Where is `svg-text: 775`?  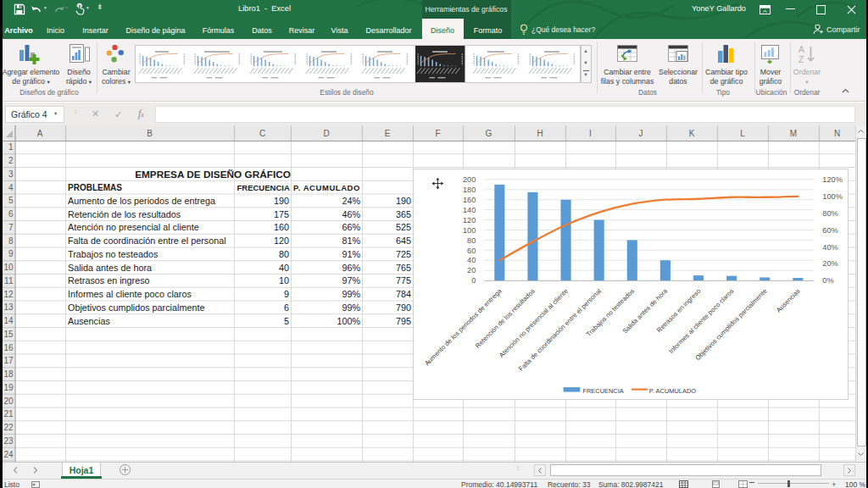 svg-text: 775 is located at coordinates (403, 280).